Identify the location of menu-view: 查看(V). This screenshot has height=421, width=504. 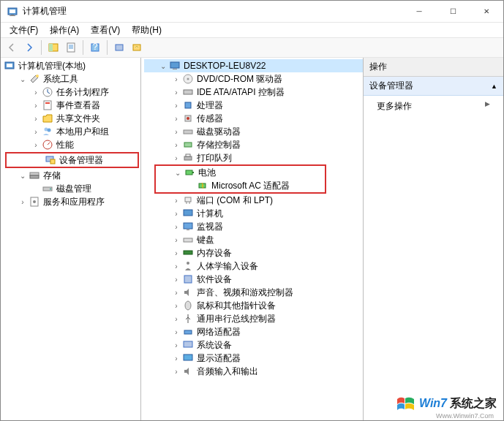
(105, 31).